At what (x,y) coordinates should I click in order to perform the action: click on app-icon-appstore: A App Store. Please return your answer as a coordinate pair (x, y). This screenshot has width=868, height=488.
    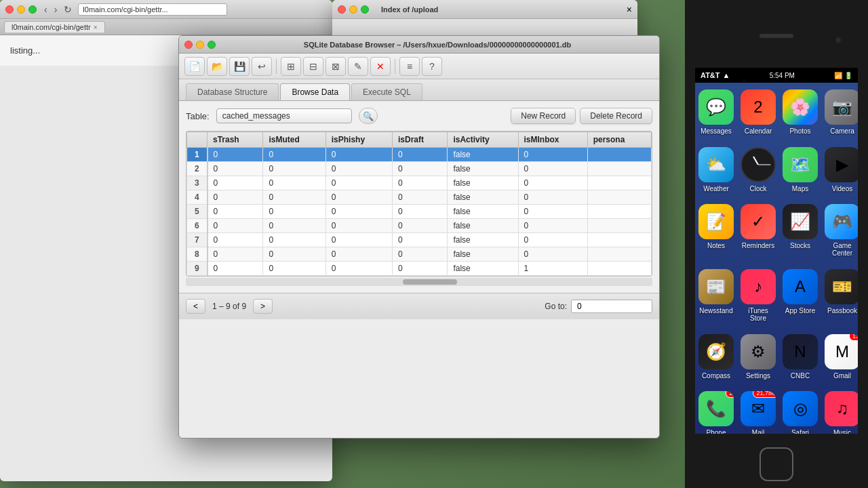
    Looking at the image, I should click on (800, 298).